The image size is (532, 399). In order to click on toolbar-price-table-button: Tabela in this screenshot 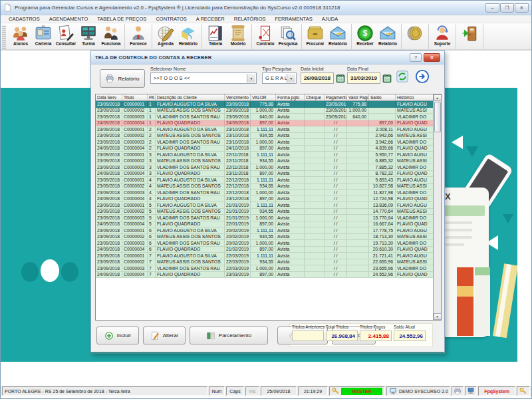, I will do `click(215, 35)`.